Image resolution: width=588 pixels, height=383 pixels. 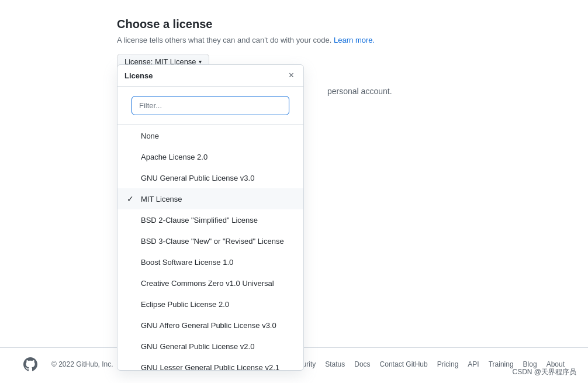 What do you see at coordinates (501, 364) in the screenshot?
I see `footer-link-training: Training` at bounding box center [501, 364].